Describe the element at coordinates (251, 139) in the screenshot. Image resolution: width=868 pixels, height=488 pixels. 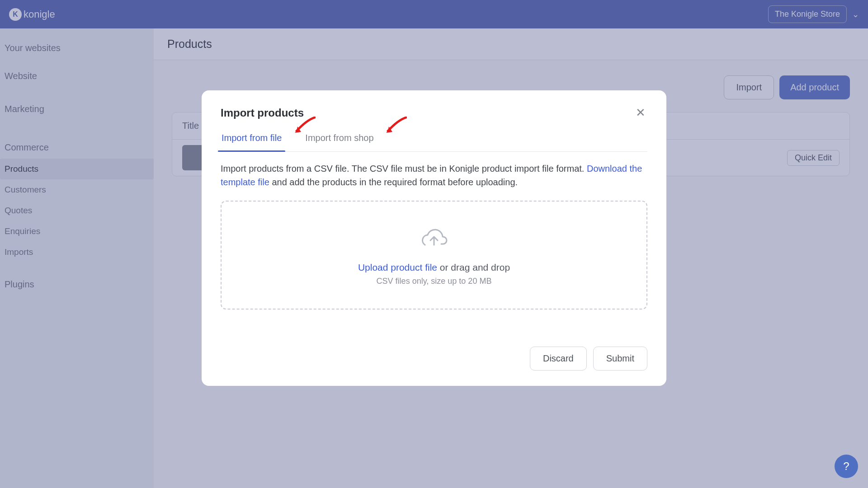
I see `tab-import-from-file: Import from file` at that location.